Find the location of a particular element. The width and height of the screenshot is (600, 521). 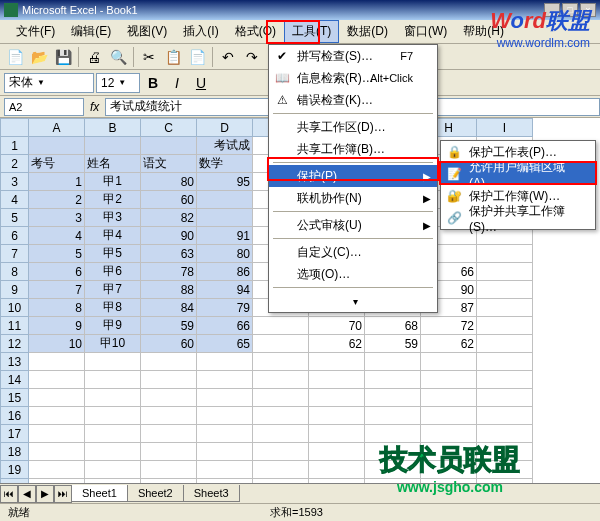

menu-6: 数据(D) is located at coordinates (368, 32).